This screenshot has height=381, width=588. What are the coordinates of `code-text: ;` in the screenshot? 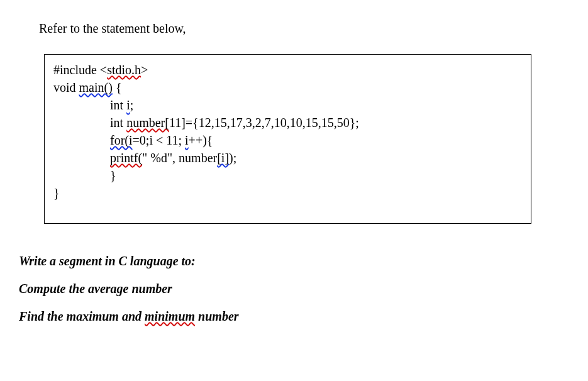 It's located at (132, 105).